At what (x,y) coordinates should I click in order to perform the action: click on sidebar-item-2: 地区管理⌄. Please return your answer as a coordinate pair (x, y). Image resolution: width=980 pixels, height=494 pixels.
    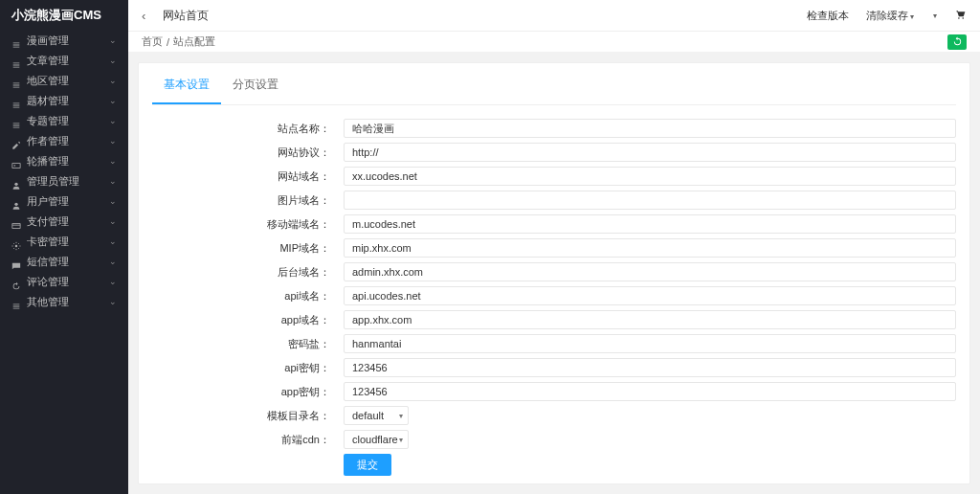
    Looking at the image, I should click on (64, 80).